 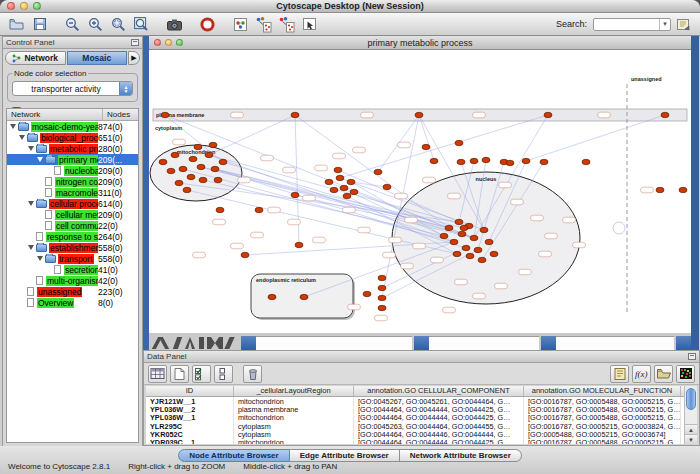 What do you see at coordinates (72, 248) in the screenshot?
I see `tree-item: establishment of lo558(0)` at bounding box center [72, 248].